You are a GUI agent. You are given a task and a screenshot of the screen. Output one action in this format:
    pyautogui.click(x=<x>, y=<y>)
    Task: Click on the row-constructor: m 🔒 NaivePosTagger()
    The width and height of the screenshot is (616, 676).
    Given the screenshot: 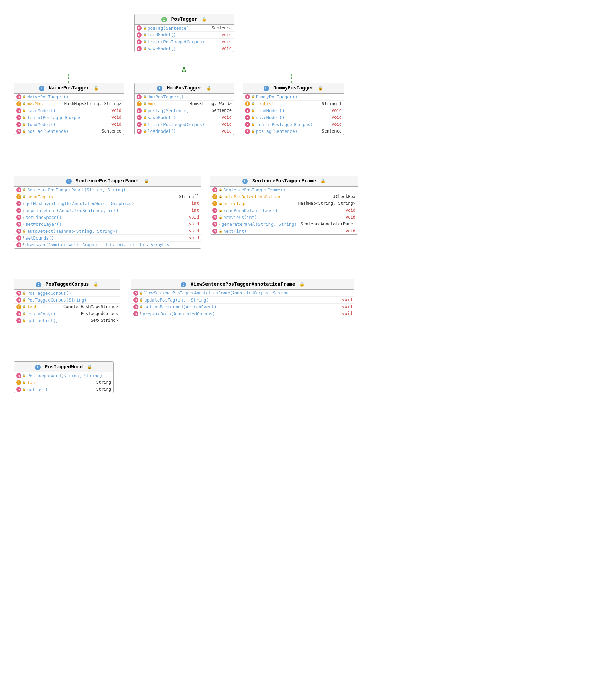 What is the action you would take?
    pyautogui.click(x=69, y=97)
    